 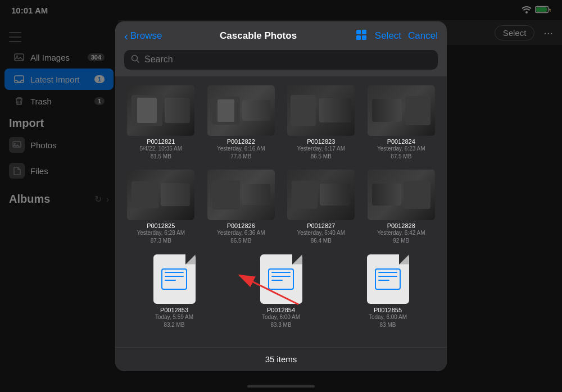 What do you see at coordinates (174, 291) in the screenshot?
I see `file-item-0: P0012853 Today, 5:59 AM 83.2 MB` at bounding box center [174, 291].